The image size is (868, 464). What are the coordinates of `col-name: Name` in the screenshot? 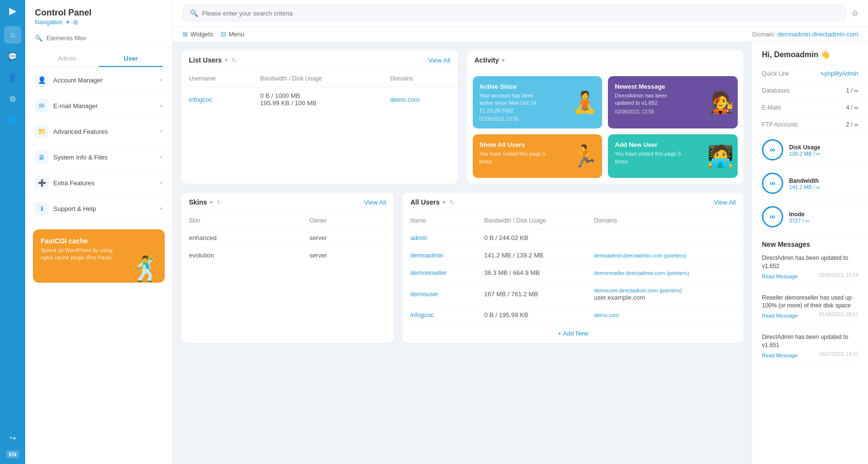 It's located at (439, 221).